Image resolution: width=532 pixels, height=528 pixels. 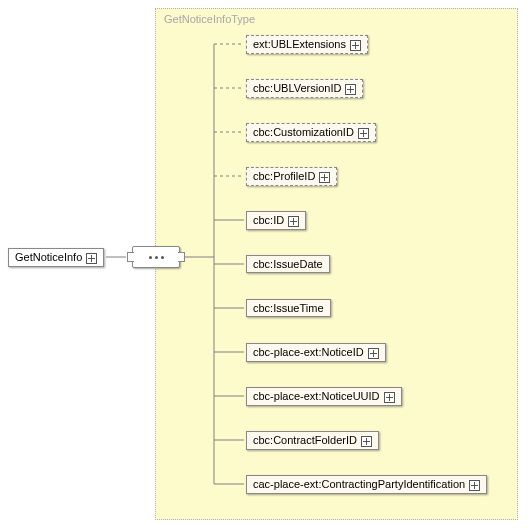 I want to click on sequence-compositor, so click(x=156, y=257).